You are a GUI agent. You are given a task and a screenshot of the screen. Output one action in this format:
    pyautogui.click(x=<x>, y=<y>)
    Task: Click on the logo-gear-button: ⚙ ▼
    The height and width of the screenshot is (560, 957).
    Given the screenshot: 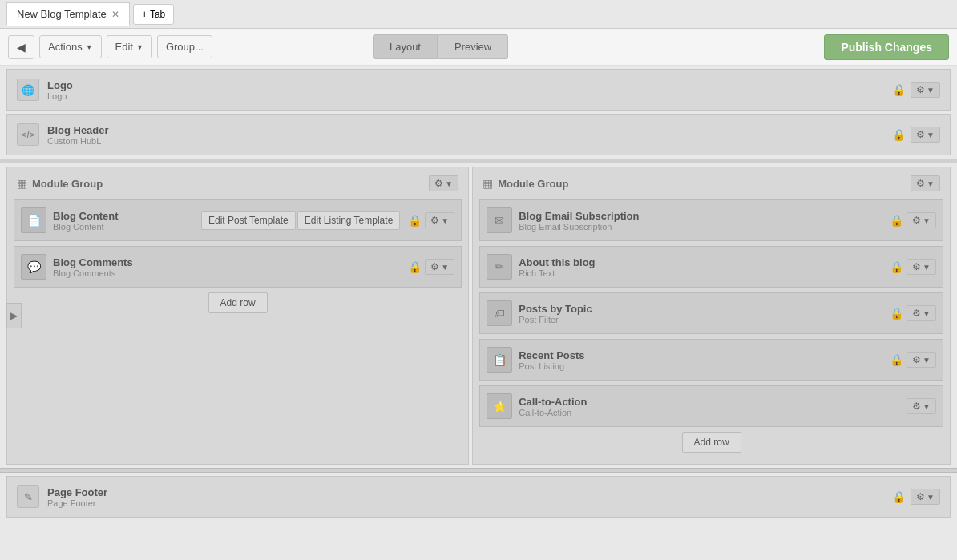 What is the action you would take?
    pyautogui.click(x=925, y=90)
    